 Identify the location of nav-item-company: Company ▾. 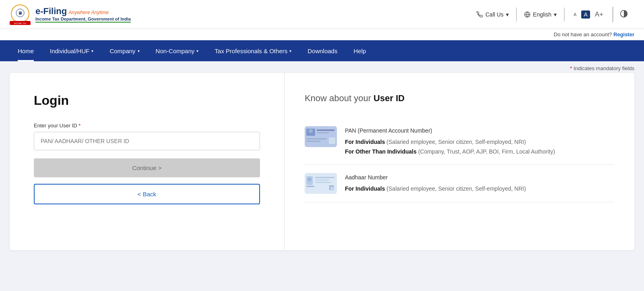
(124, 51).